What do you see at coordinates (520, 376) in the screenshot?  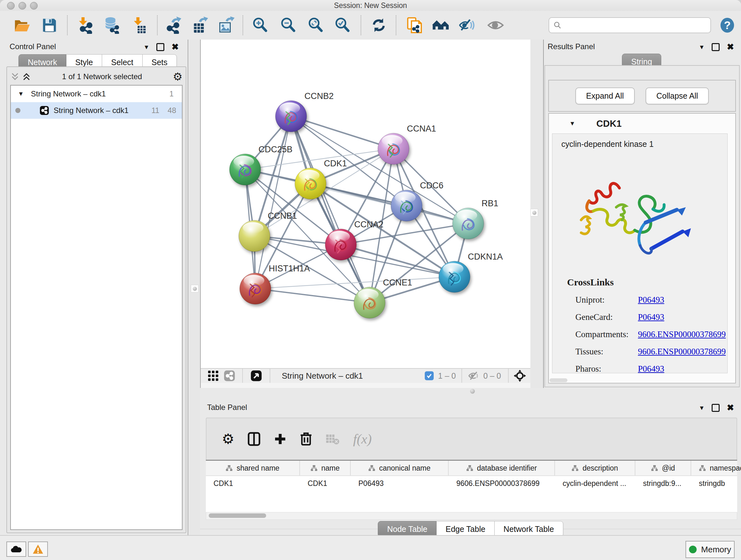 I see `fit-selected-crosshair-icon` at bounding box center [520, 376].